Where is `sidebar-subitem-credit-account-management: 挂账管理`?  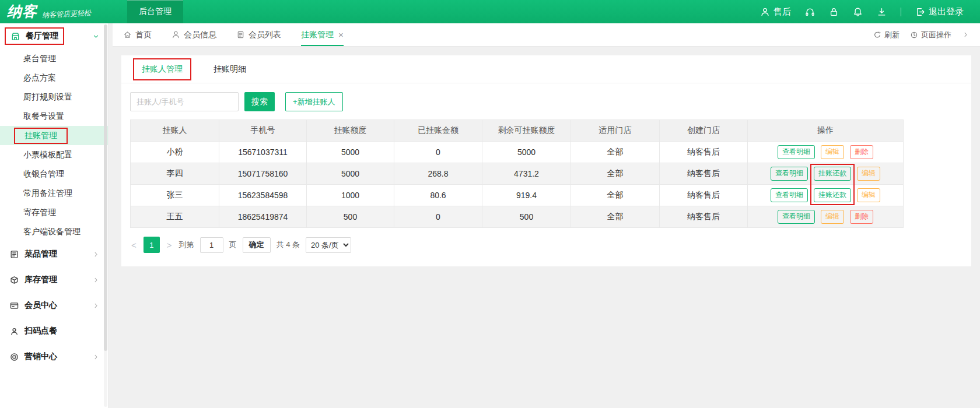 sidebar-subitem-credit-account-management: 挂账管理 is located at coordinates (54, 135).